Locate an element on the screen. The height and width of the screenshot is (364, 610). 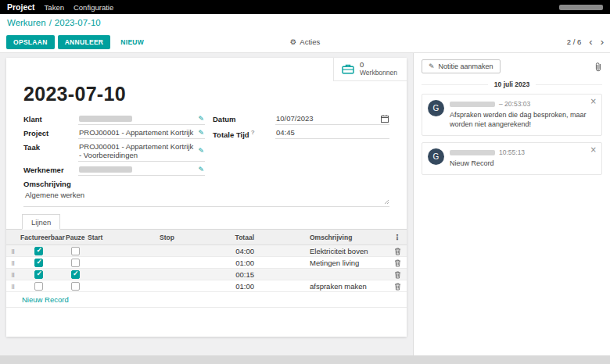
werkbonnen-label: Werkbonnen is located at coordinates (379, 73).